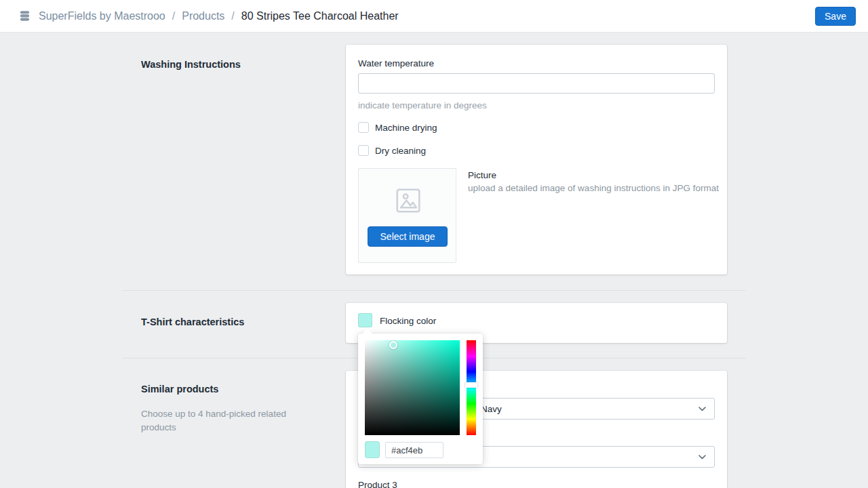 This screenshot has width=868, height=488. Describe the element at coordinates (408, 321) in the screenshot. I see `flocking-color-label: Flocking color` at that location.